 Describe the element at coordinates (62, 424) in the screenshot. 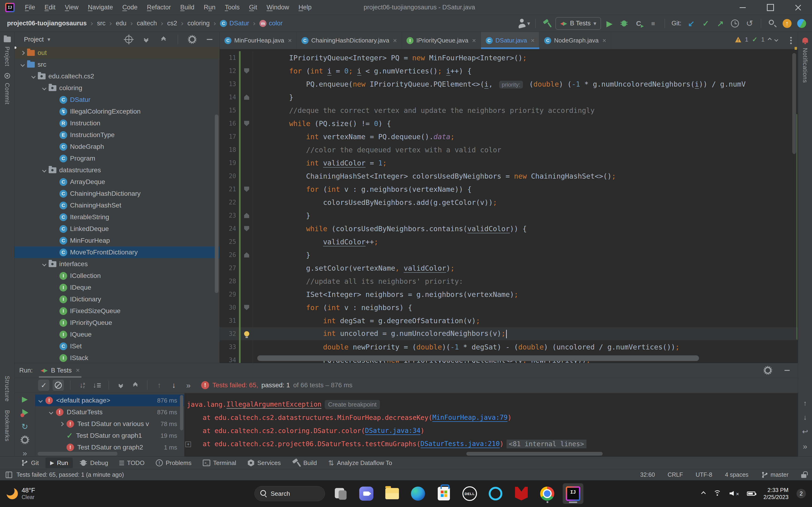

I see `chevron-right-icon` at that location.